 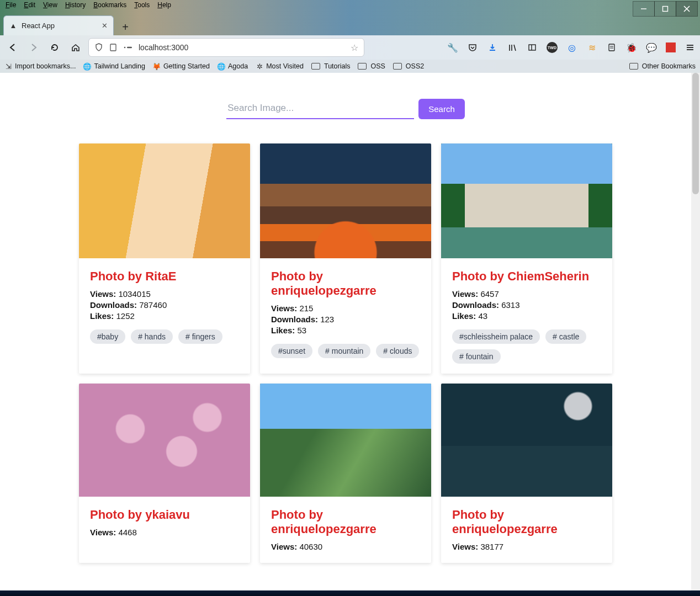 What do you see at coordinates (696, 334) in the screenshot?
I see `page-scrollbar` at bounding box center [696, 334].